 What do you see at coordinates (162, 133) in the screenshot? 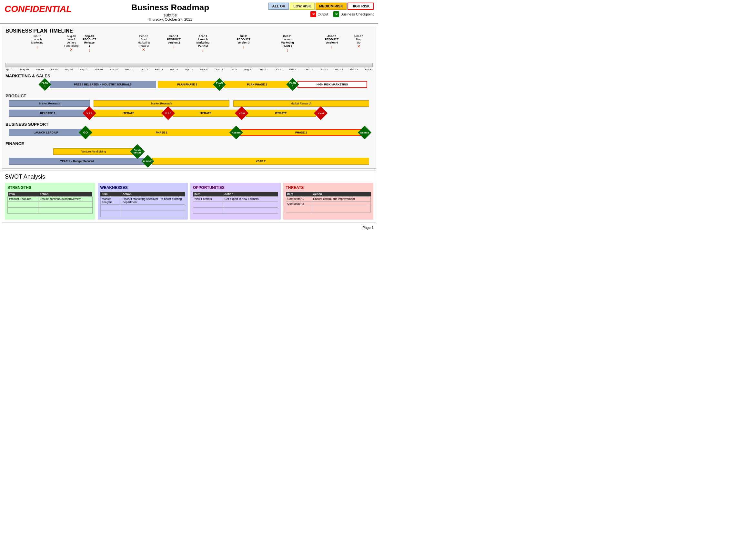
I see `phase1-bar: PHASE 1` at bounding box center [162, 133].